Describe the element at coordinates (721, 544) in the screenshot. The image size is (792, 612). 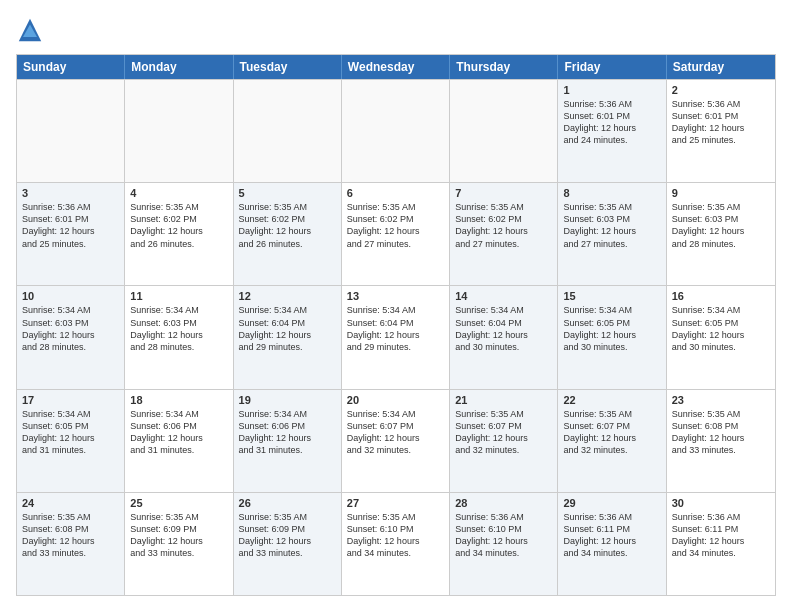
I see `day-cell-30: 30Sunrise: 5:36 AM Sunset: 6:11 PM Dayli…` at that location.